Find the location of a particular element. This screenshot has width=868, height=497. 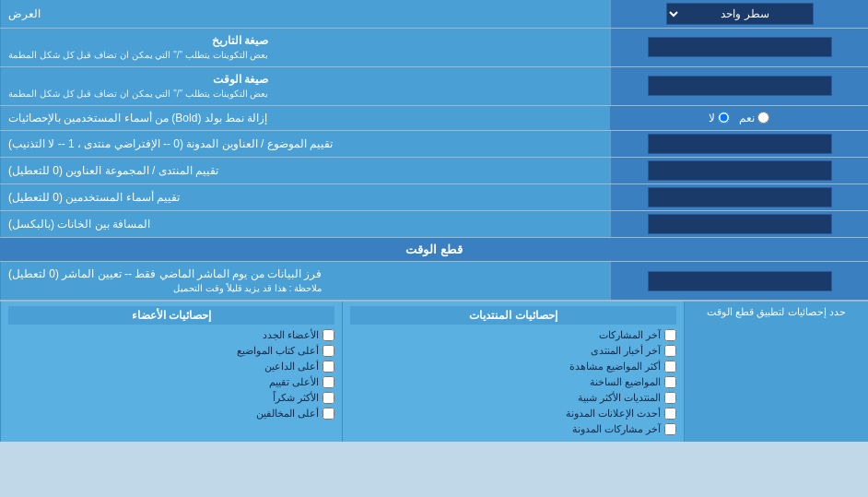

stats-posts-group: إحصائيات المنتديات آخر المشاركات آخر أخب… is located at coordinates (512, 372).